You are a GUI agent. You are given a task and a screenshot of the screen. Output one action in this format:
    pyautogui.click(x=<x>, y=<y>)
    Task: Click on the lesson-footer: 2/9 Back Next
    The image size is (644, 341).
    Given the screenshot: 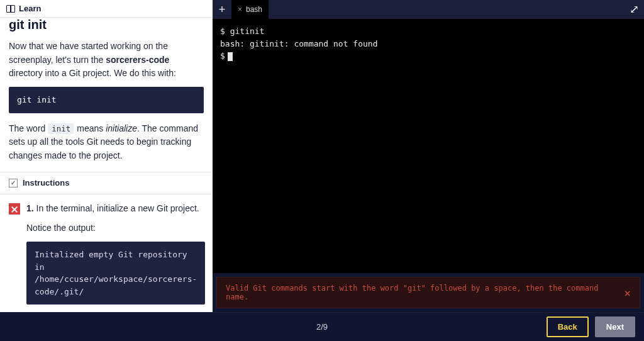 What is the action you would take?
    pyautogui.click(x=322, y=327)
    